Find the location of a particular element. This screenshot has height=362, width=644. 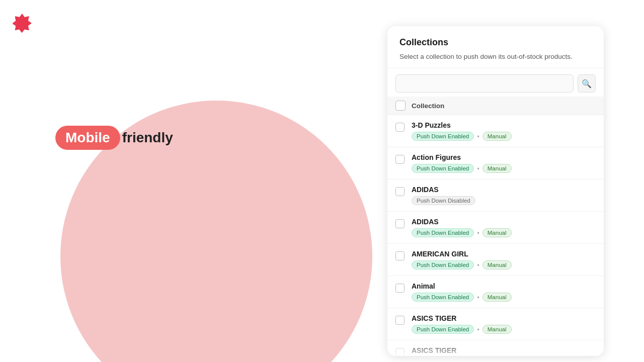

search-row: 🔍 is located at coordinates (496, 82).